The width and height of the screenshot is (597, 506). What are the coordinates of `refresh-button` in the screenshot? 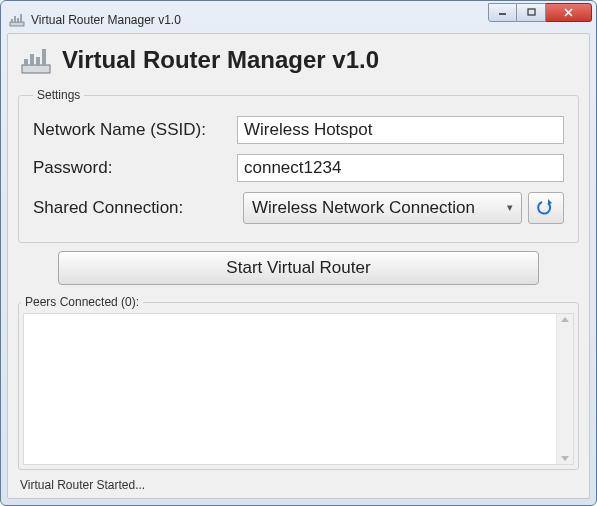 It's located at (546, 208).